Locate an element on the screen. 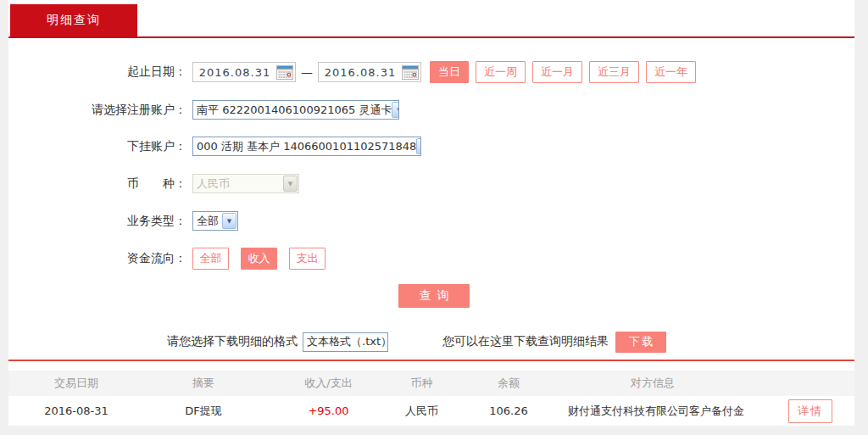 This screenshot has width=868, height=435. col-header-currency: 币种 is located at coordinates (422, 383).